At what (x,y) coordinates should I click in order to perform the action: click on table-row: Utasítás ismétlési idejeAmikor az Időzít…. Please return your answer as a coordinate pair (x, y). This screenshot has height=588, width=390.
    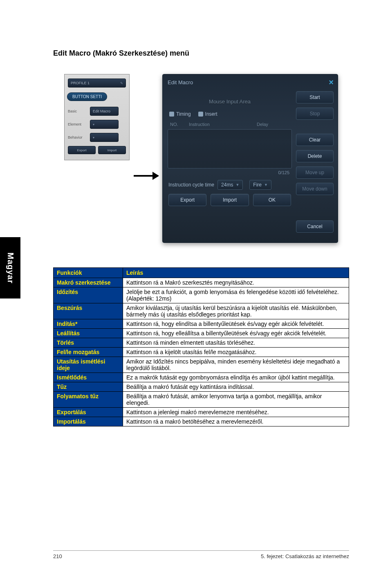
    Looking at the image, I should click on (201, 365).